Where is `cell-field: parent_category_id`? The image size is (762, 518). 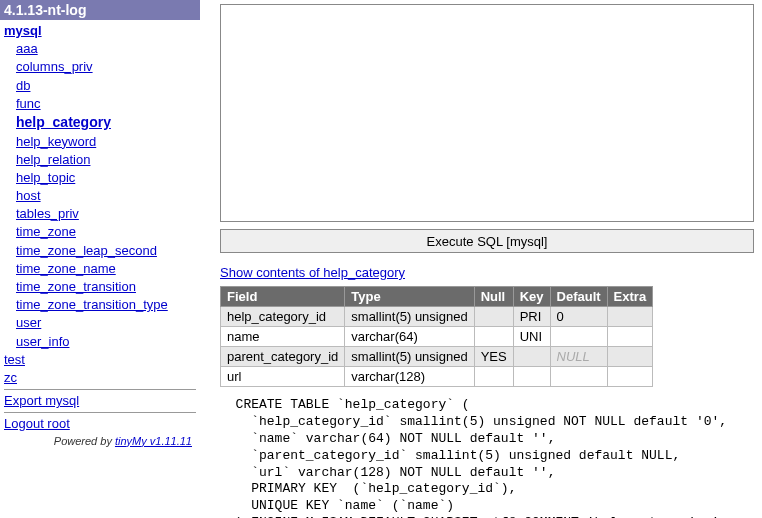
cell-field: parent_category_id is located at coordinates (283, 357).